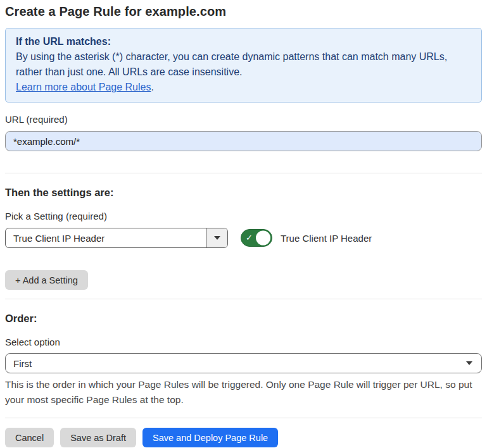  I want to click on settings-section-heading: Then the settings are:, so click(243, 192).